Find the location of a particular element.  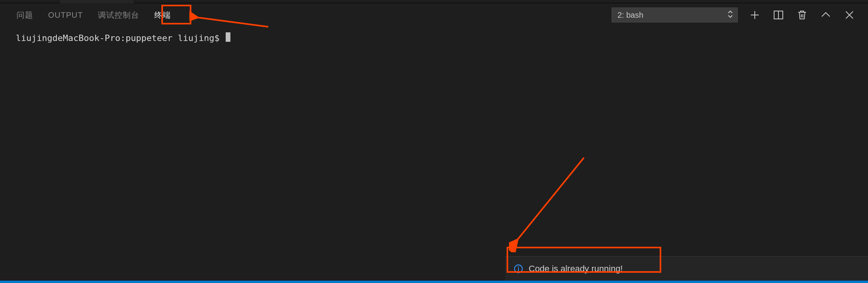

panel-header: 问题 OUTPUT 调试控制台 终端 2: bash is located at coordinates (434, 15).